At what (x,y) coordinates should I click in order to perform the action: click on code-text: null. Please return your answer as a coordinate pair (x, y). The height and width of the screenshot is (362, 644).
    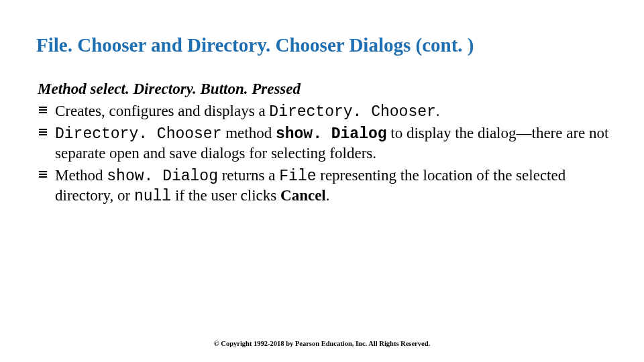
    Looking at the image, I should click on (153, 196).